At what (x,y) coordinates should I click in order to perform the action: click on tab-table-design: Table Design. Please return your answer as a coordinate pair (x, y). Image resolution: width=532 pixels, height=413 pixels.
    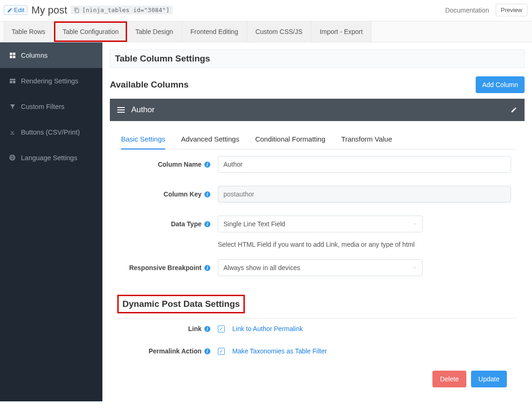
    Looking at the image, I should click on (155, 32).